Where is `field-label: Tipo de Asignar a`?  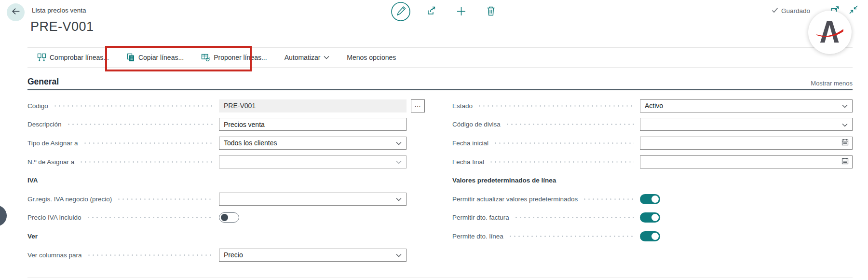
field-label: Tipo de Asignar a is located at coordinates (53, 143).